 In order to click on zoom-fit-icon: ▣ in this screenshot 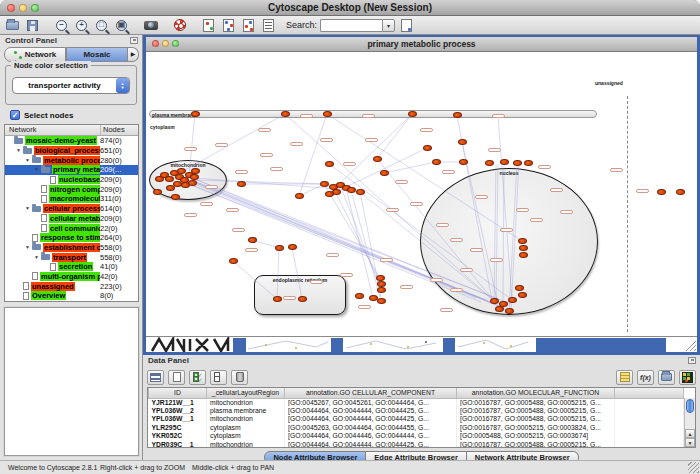, I will do `click(122, 25)`.